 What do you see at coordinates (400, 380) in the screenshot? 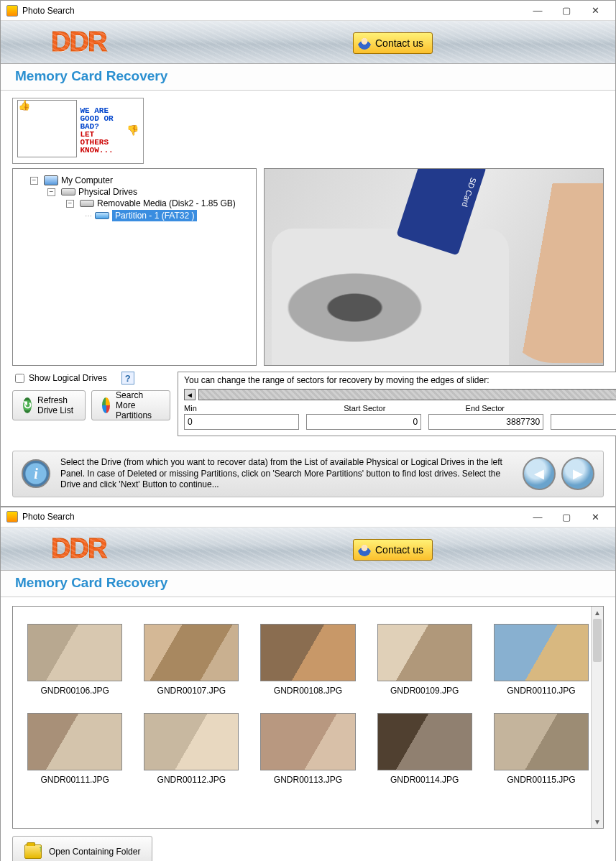
I see `sector-hint: You can change the range of sectors for …` at bounding box center [400, 380].